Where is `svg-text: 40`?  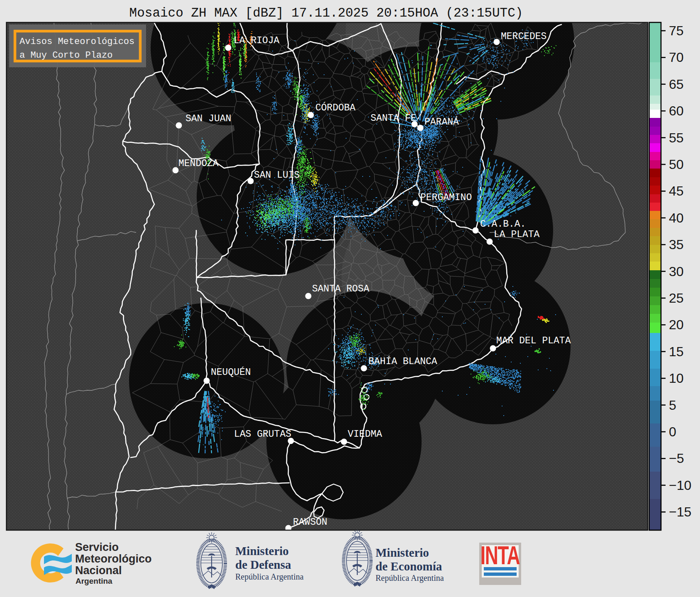 svg-text: 40 is located at coordinates (676, 218).